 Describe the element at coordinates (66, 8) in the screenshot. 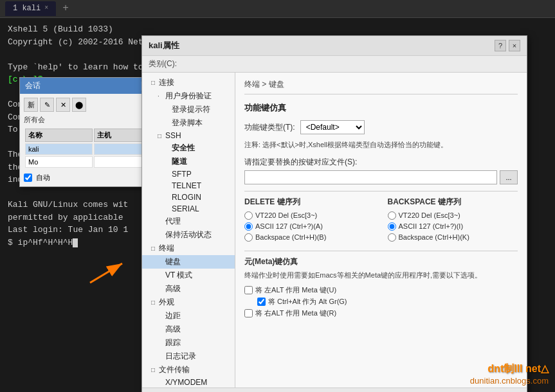

I see `add-tab-button: +` at that location.